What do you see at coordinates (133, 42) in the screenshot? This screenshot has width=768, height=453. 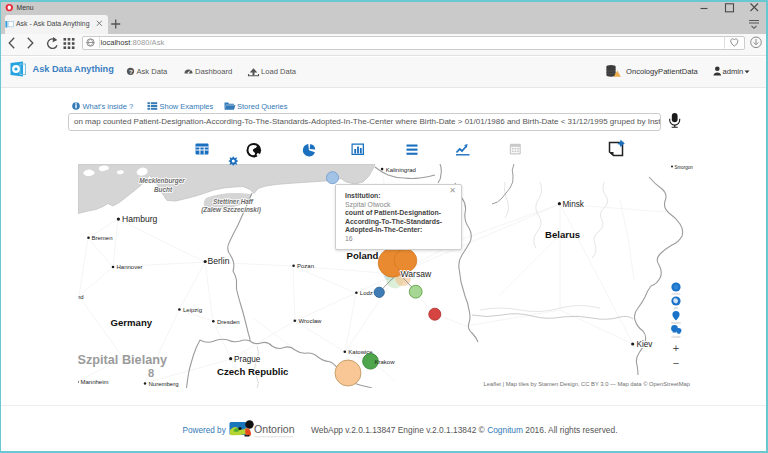 I see `svg-text: localhost:8080/Ask` at bounding box center [133, 42].